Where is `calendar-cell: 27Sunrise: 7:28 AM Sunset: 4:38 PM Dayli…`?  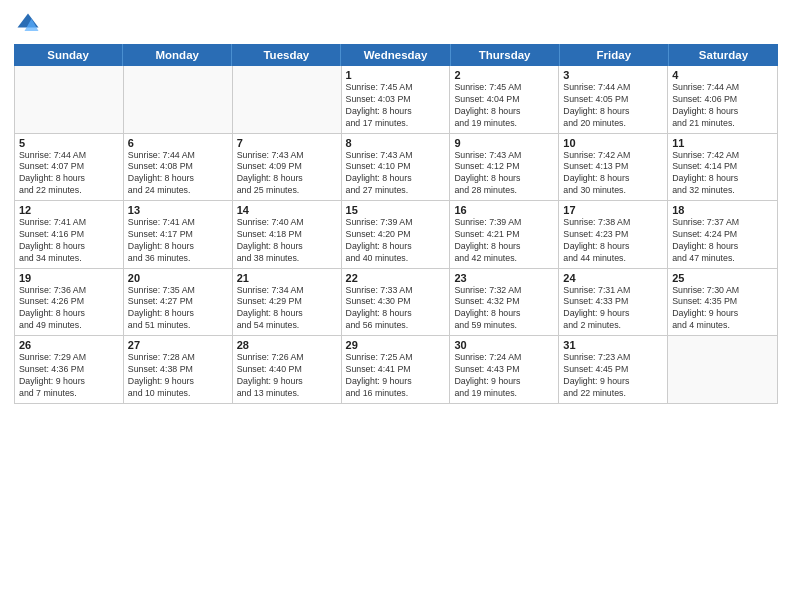
calendar-cell: 27Sunrise: 7:28 AM Sunset: 4:38 PM Dayli… is located at coordinates (178, 370).